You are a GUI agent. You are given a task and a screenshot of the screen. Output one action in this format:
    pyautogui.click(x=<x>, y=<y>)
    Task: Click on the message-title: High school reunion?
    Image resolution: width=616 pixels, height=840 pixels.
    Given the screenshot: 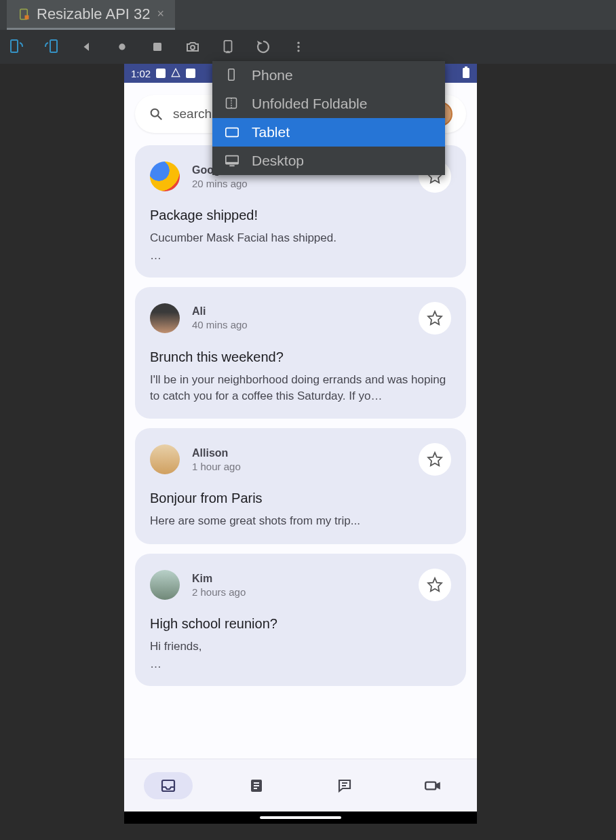 What is the action you would take?
    pyautogui.click(x=301, y=624)
    